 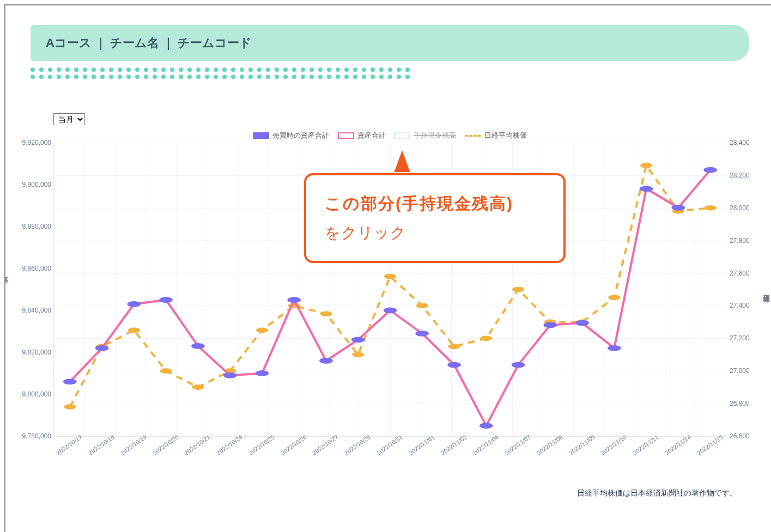 What do you see at coordinates (425, 136) in the screenshot?
I see `legend-item-cash-balance: 手持現金残高` at bounding box center [425, 136].